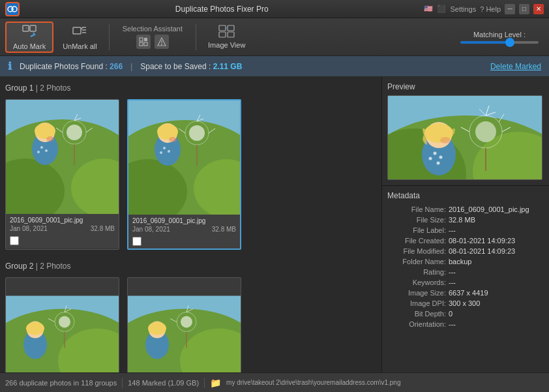  I want to click on metadata-row: File Label:---, so click(466, 230).